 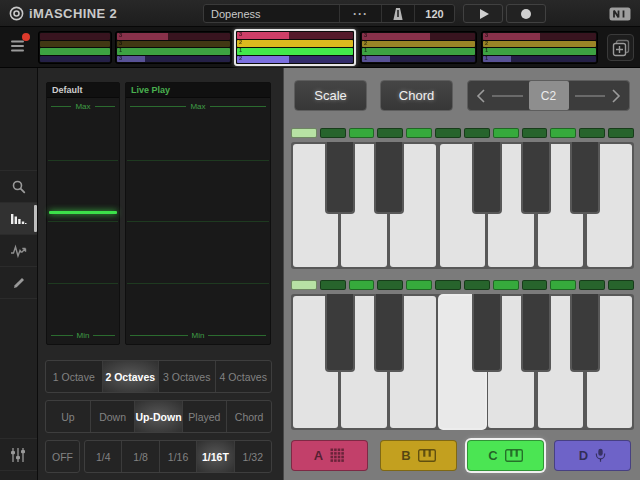 I want to click on arp-mode-down: Down, so click(x=112, y=416).